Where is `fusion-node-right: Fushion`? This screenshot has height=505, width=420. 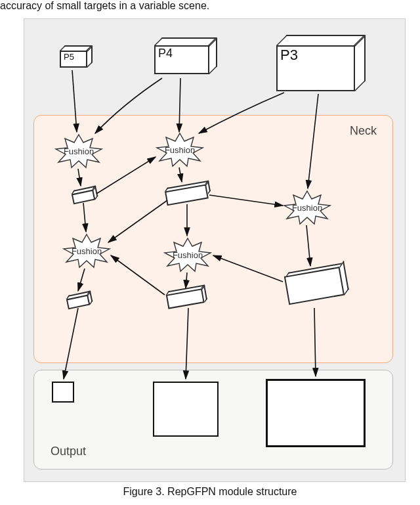 fusion-node-right: Fushion is located at coordinates (307, 208).